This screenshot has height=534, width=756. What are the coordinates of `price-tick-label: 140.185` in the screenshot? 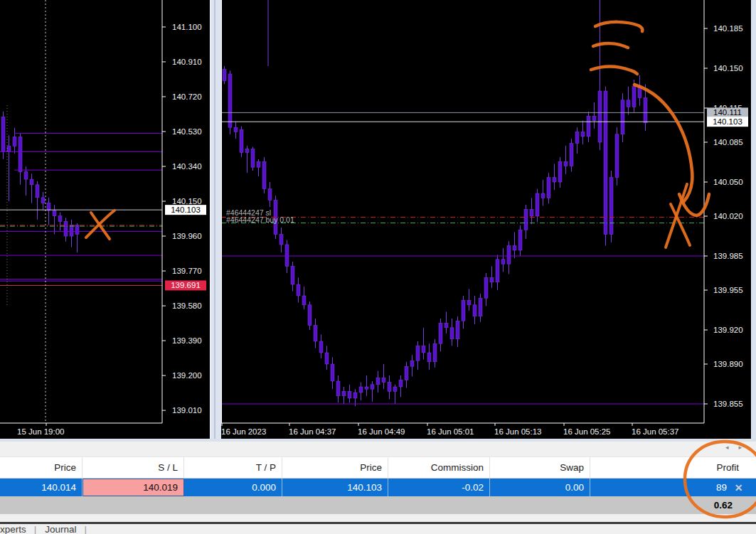 It's located at (728, 28).